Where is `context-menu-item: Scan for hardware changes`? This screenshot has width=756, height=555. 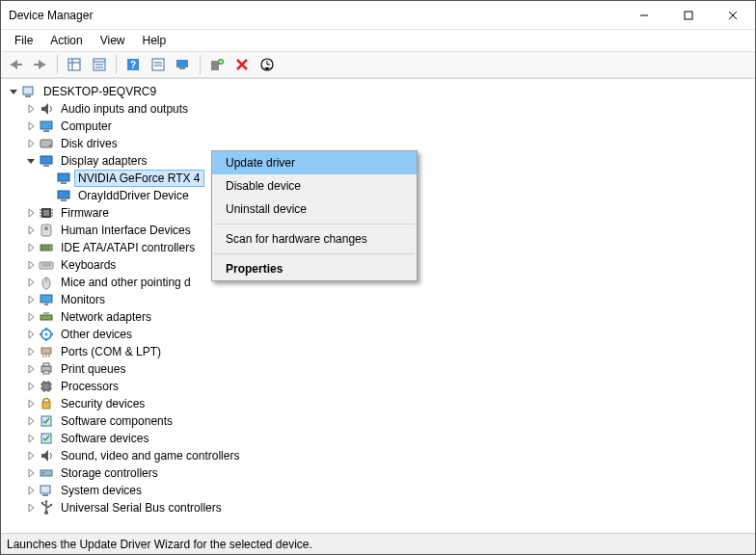 context-menu-item: Scan for hardware changes is located at coordinates (314, 239).